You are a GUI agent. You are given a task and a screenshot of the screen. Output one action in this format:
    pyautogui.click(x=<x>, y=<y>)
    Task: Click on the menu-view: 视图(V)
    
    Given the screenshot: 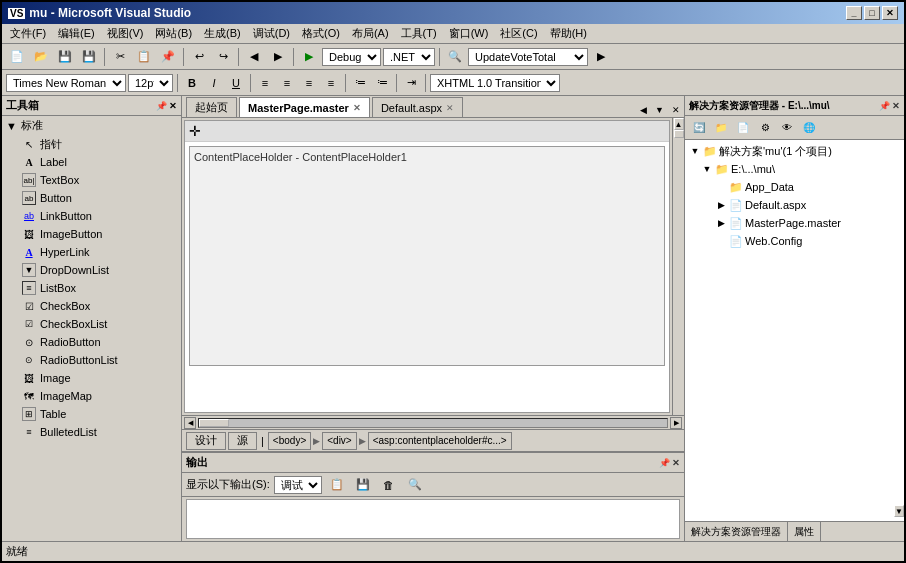 What is the action you would take?
    pyautogui.click(x=126, y=34)
    